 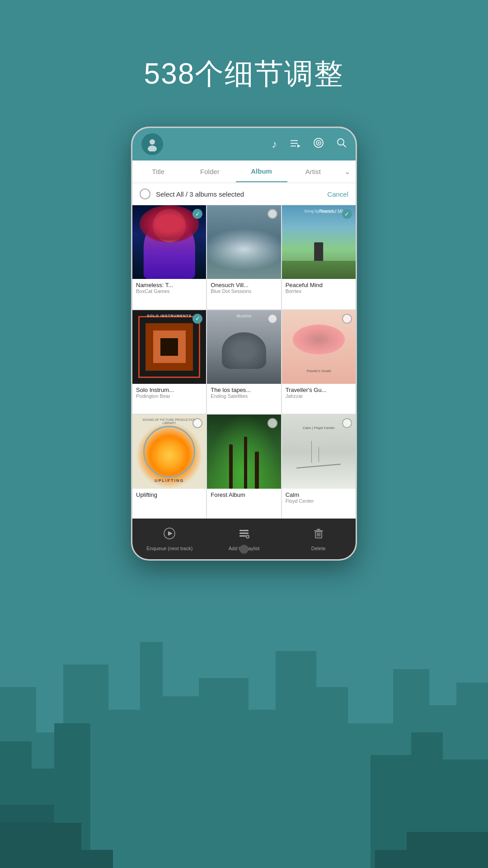 What do you see at coordinates (169, 495) in the screenshot?
I see `album-info-7: Uplifting` at bounding box center [169, 495].